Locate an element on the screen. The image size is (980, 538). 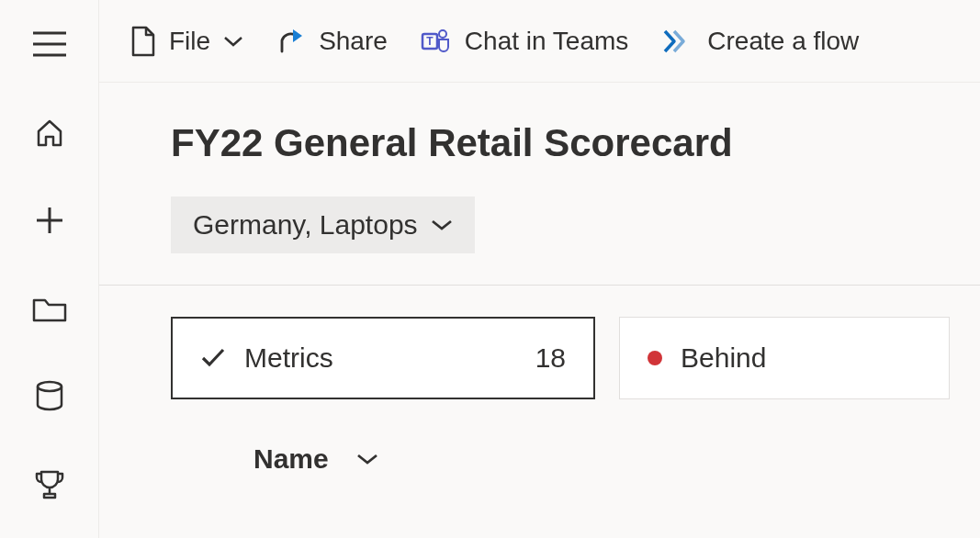
left-nav-rail is located at coordinates (50, 269).